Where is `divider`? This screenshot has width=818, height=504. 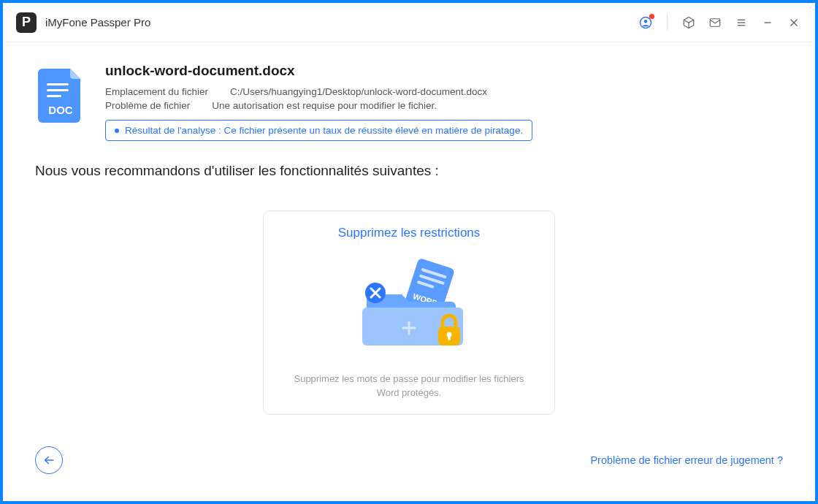 divider is located at coordinates (668, 23).